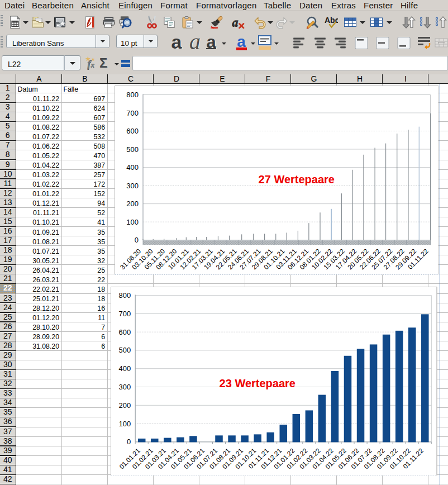 The height and width of the screenshot is (485, 448). What do you see at coordinates (190, 259) in the screenshot?
I see `svg-text: 12.02.21` at bounding box center [190, 259].